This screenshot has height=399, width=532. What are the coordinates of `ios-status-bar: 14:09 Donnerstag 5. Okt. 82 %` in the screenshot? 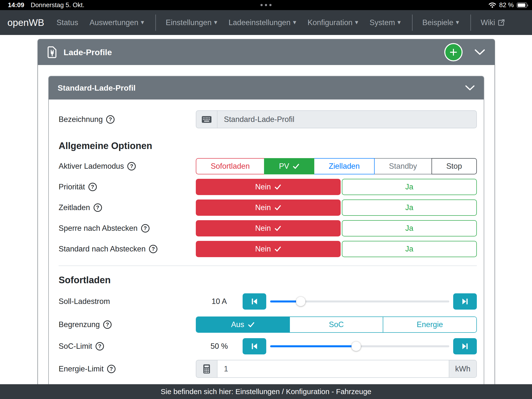 It's located at (266, 5).